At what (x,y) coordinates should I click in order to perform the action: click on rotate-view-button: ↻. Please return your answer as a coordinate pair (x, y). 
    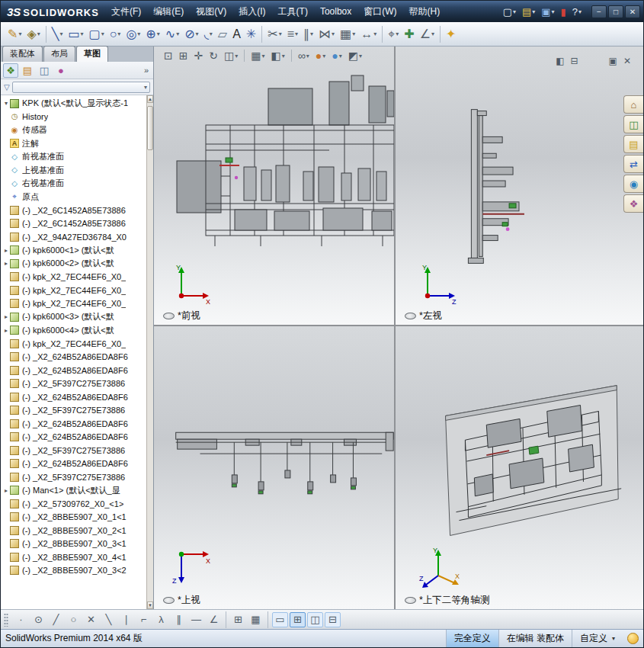
    Looking at the image, I should click on (213, 56).